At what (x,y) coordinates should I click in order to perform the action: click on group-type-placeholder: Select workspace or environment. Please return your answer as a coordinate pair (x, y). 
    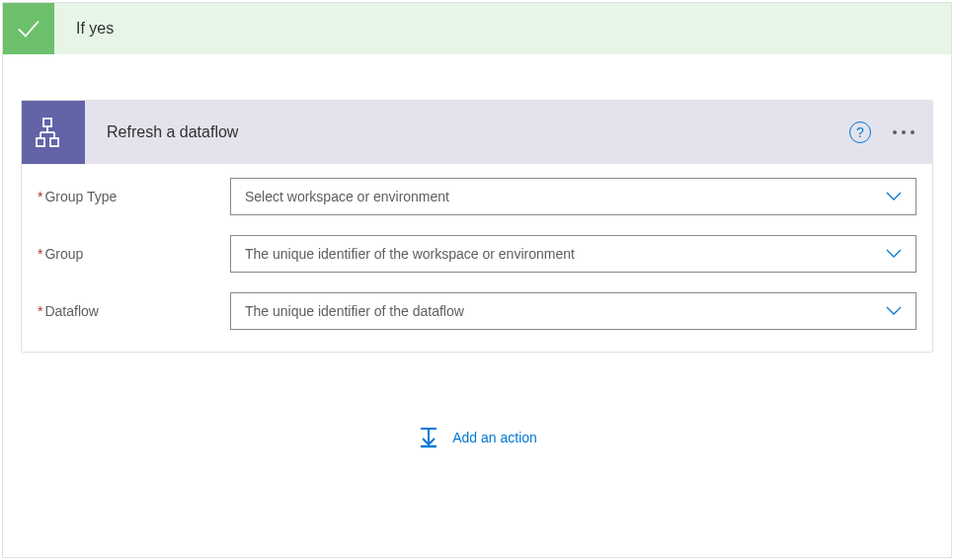
    Looking at the image, I should click on (348, 197).